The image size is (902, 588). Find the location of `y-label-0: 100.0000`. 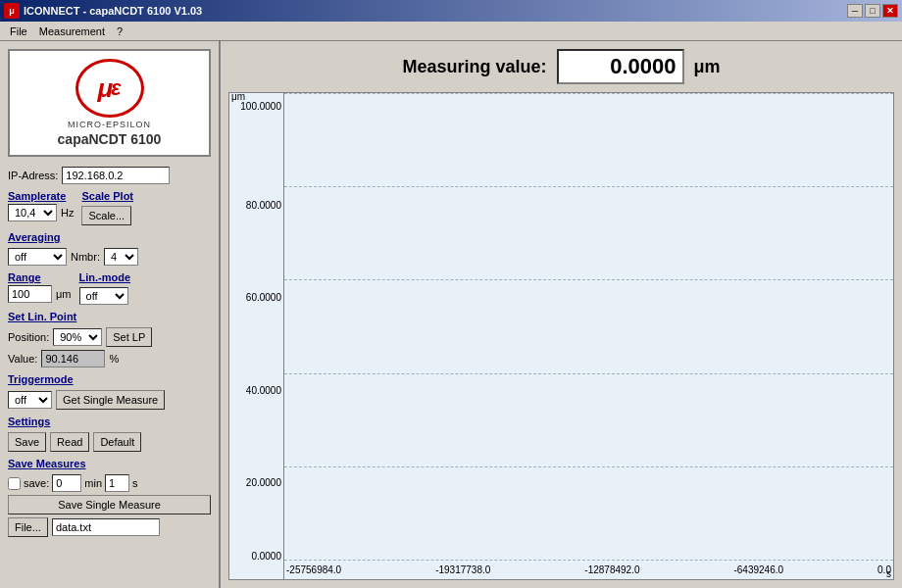

y-label-0: 100.0000 is located at coordinates (261, 106).